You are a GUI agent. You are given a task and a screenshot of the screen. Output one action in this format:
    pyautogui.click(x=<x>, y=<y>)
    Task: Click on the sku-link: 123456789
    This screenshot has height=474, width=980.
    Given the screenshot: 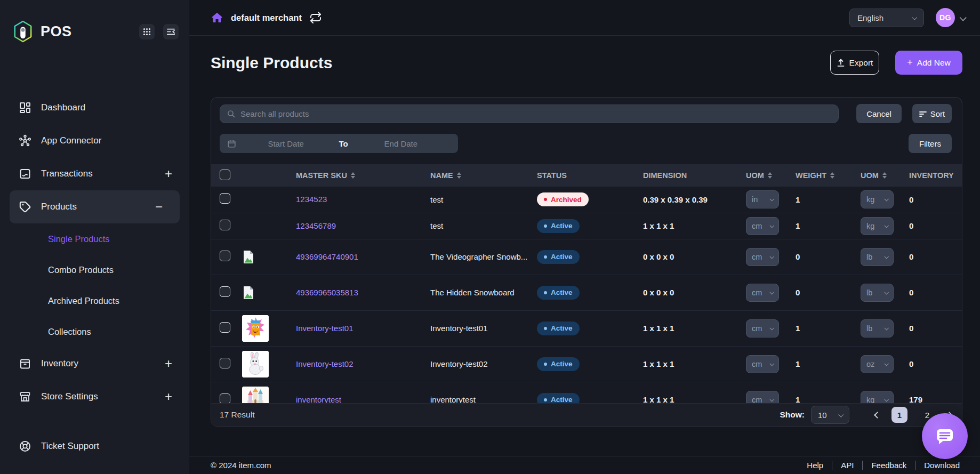 What is the action you would take?
    pyautogui.click(x=316, y=226)
    